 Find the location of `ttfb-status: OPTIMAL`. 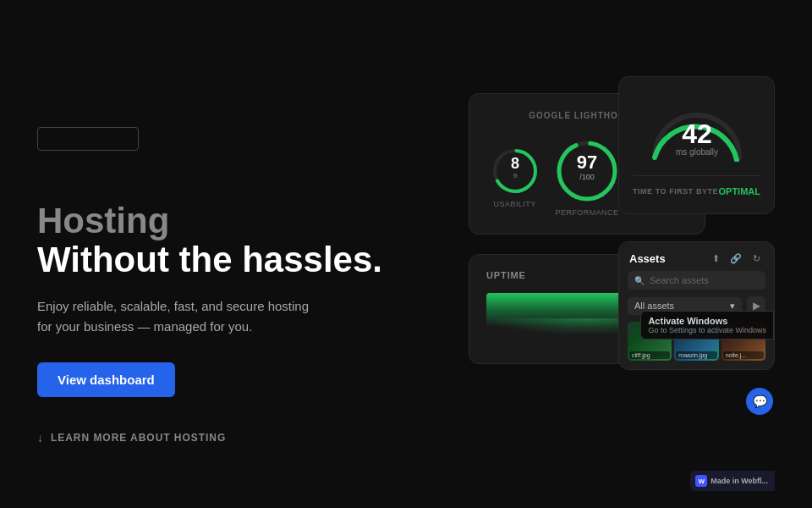

ttfb-status: OPTIMAL is located at coordinates (740, 191).